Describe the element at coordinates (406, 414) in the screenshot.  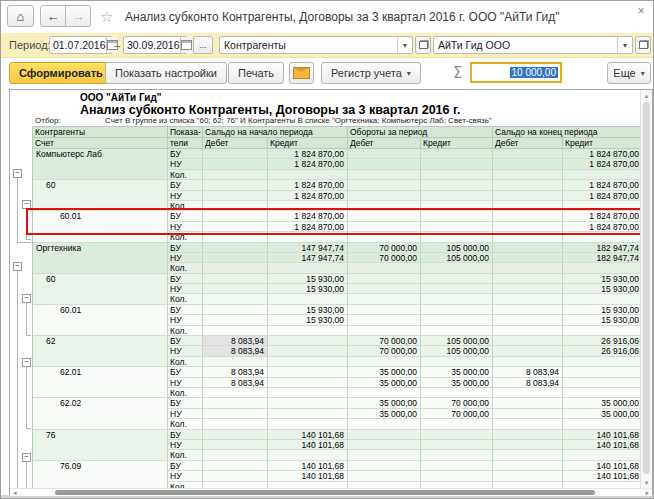
I see `table-row: НУ35 000,0070 000,0035 000,00` at that location.